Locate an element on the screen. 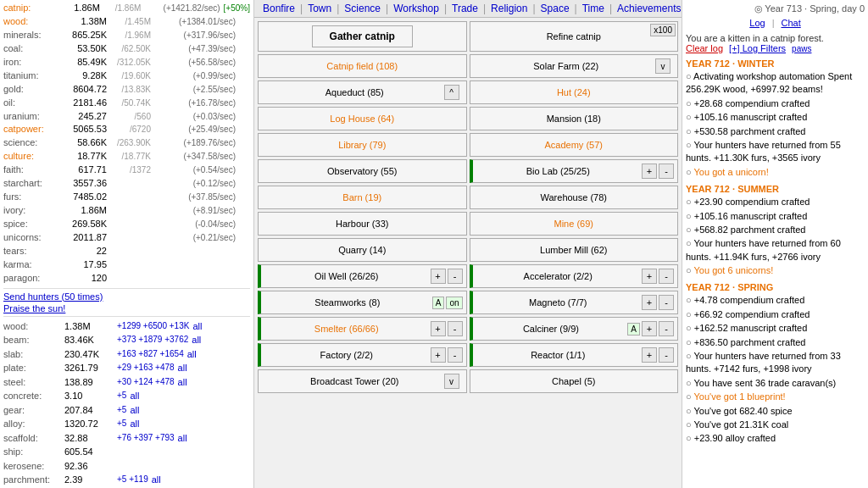 This screenshot has width=868, height=488. building-item: Mansion (18) is located at coordinates (575, 119).